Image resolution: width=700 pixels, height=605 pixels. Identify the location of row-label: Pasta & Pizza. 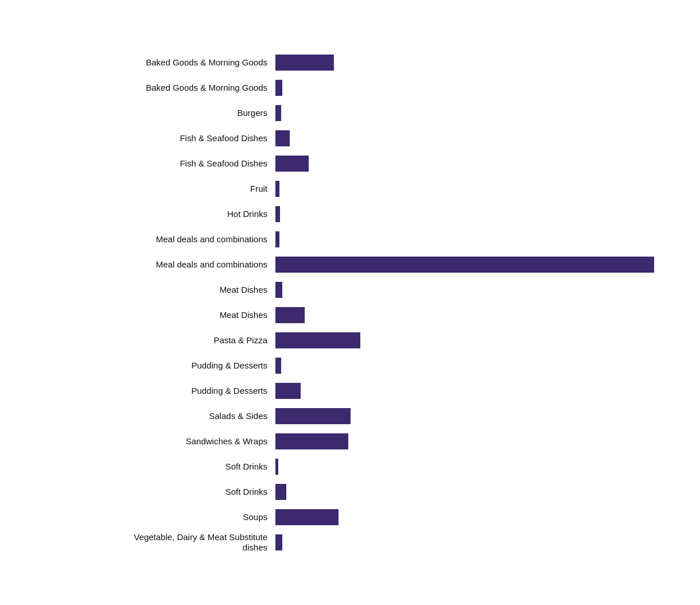
(155, 340).